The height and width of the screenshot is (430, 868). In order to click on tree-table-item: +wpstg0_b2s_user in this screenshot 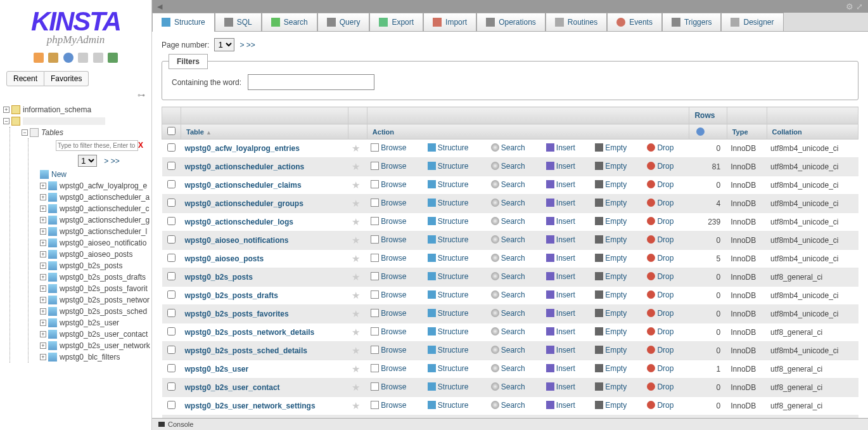, I will do `click(96, 323)`.